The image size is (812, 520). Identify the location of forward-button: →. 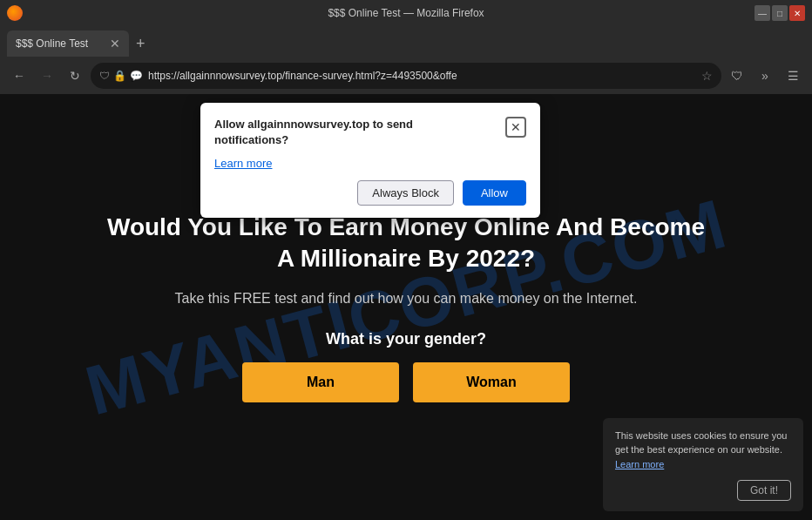
(47, 76).